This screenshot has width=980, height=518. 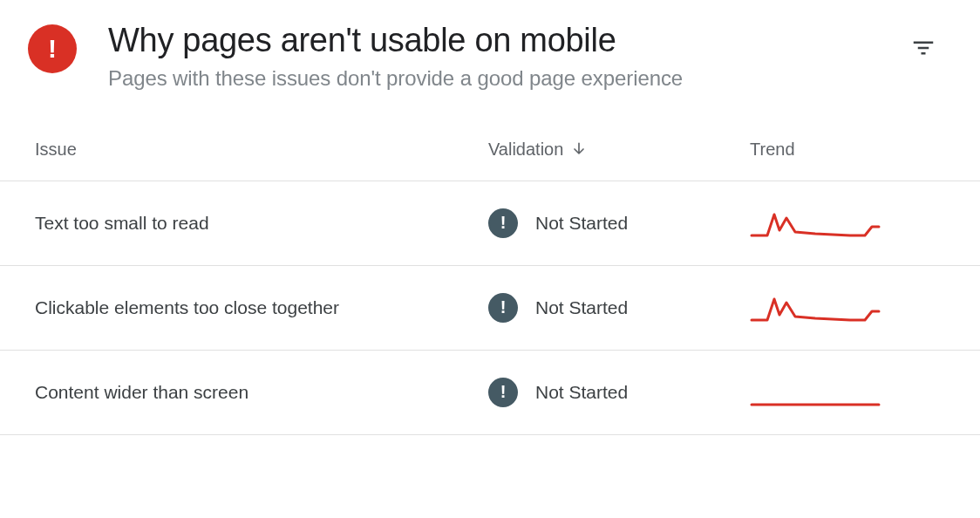 I want to click on column-trend: Trend, so click(x=847, y=150).